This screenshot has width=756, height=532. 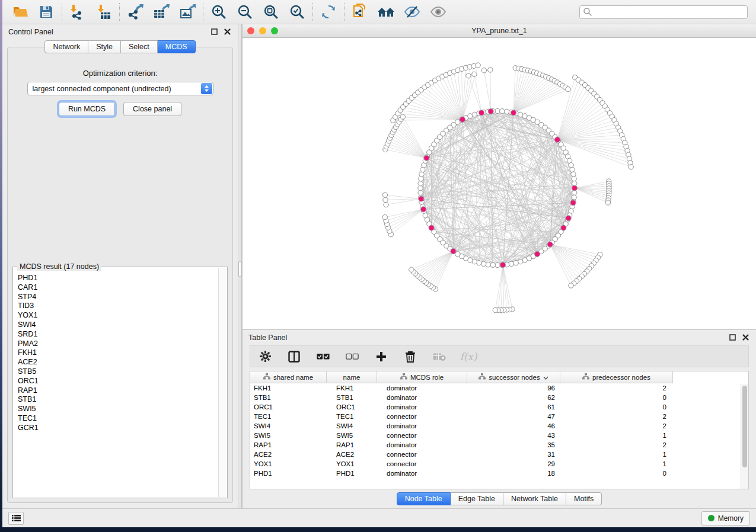 I want to click on table-row: ORC1ORC1dominator610, so click(x=499, y=407).